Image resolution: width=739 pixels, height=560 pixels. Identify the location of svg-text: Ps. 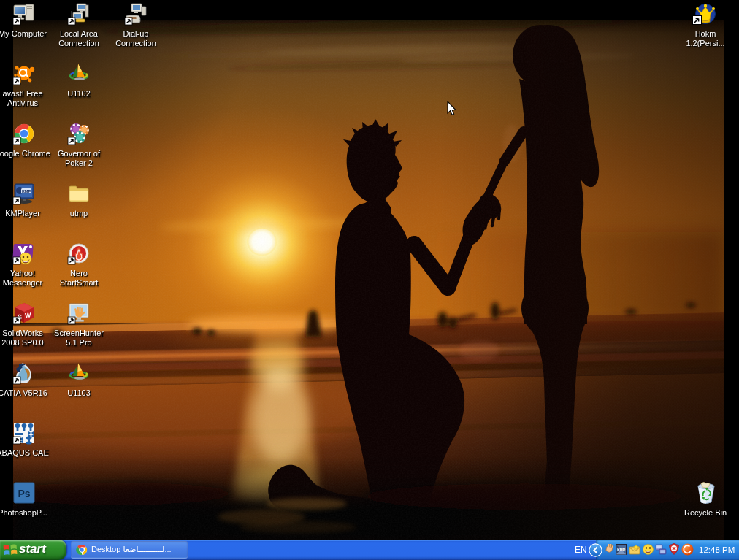
(23, 494).